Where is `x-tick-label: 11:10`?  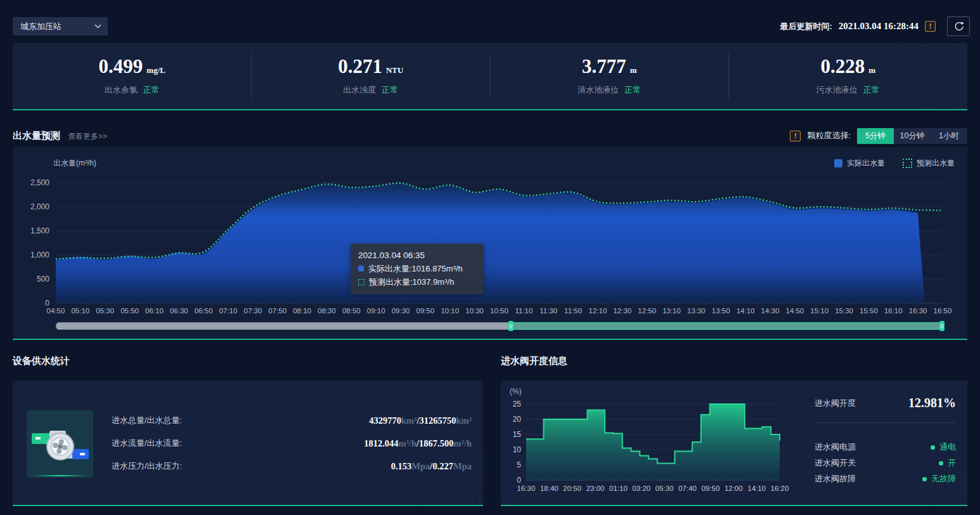
x-tick-label: 11:10 is located at coordinates (524, 311).